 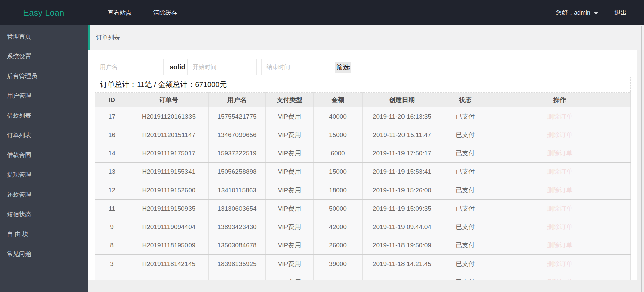 I want to click on cell-username: 13467099656, so click(x=237, y=135).